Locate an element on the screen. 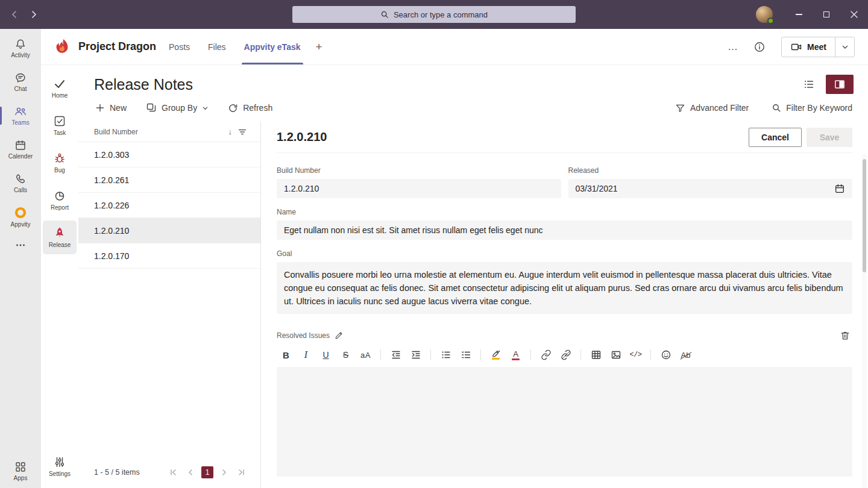  rail-item-teams: Teams is located at coordinates (20, 116).